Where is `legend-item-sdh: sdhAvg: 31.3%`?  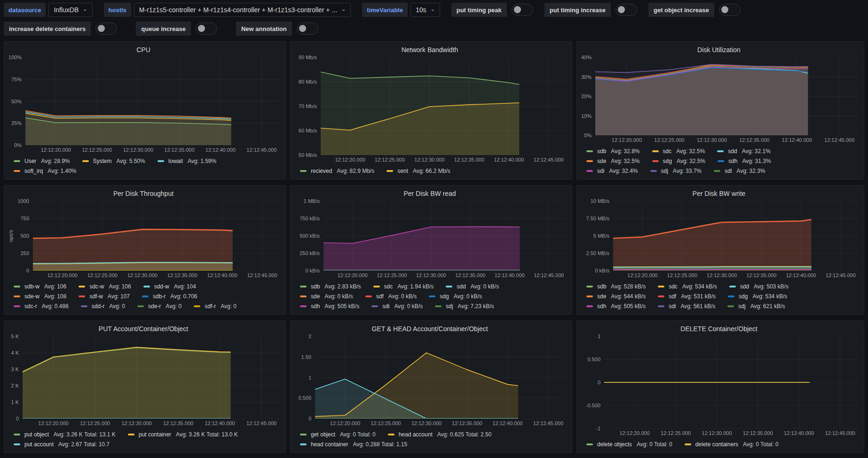
legend-item-sdh: sdhAvg: 31.3% is located at coordinates (744, 161).